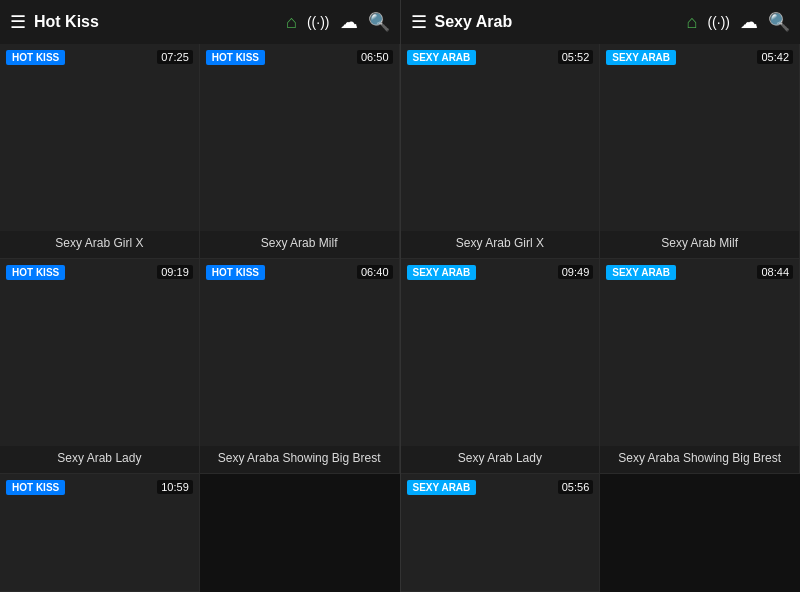  What do you see at coordinates (576, 57) in the screenshot?
I see `video-duration: 05:52` at bounding box center [576, 57].